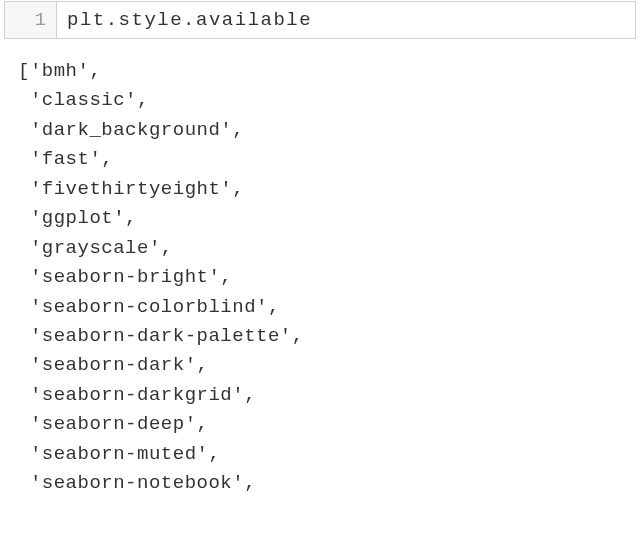 The width and height of the screenshot is (640, 541). What do you see at coordinates (320, 20) in the screenshot?
I see `code-cell: 1 plt.style.available` at bounding box center [320, 20].